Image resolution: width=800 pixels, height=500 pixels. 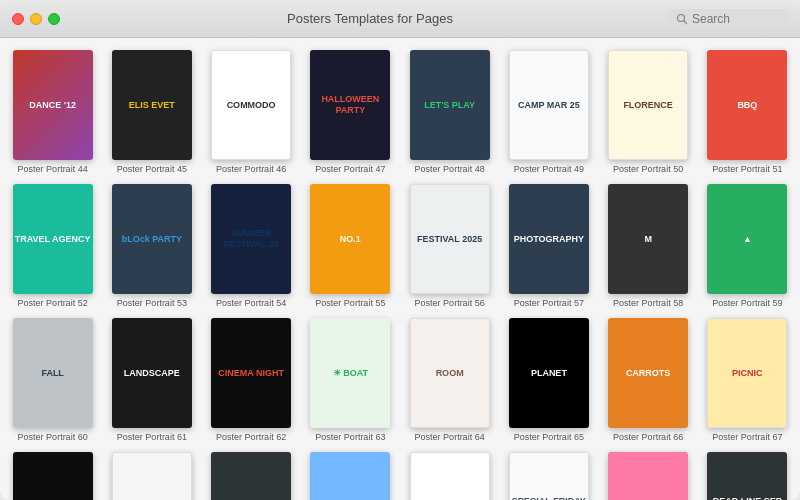 I want to click on poster-preview-text: ☀ BOAT, so click(x=350, y=374).